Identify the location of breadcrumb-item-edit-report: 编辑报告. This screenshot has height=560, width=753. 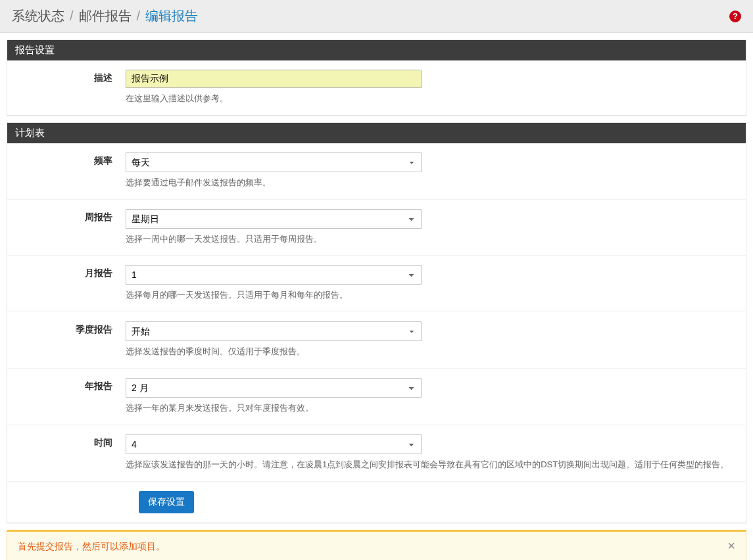
(172, 16).